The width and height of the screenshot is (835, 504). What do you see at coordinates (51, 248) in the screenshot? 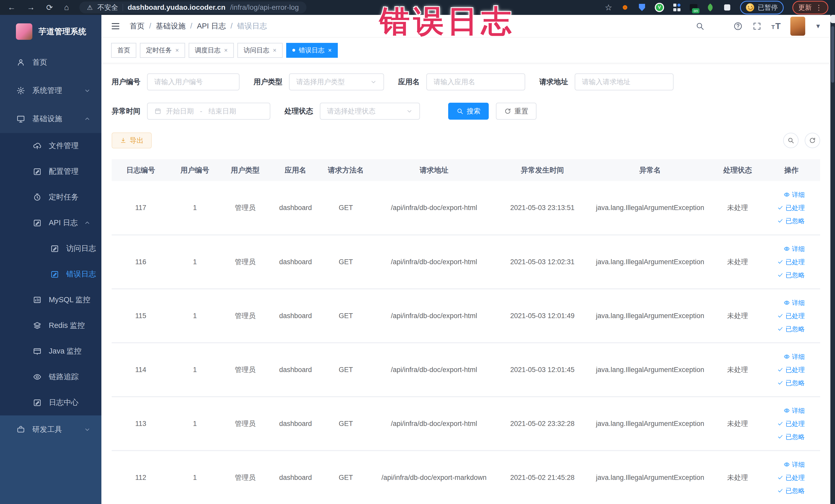
I see `sidebar-item-访问日志: 访问日志` at bounding box center [51, 248].